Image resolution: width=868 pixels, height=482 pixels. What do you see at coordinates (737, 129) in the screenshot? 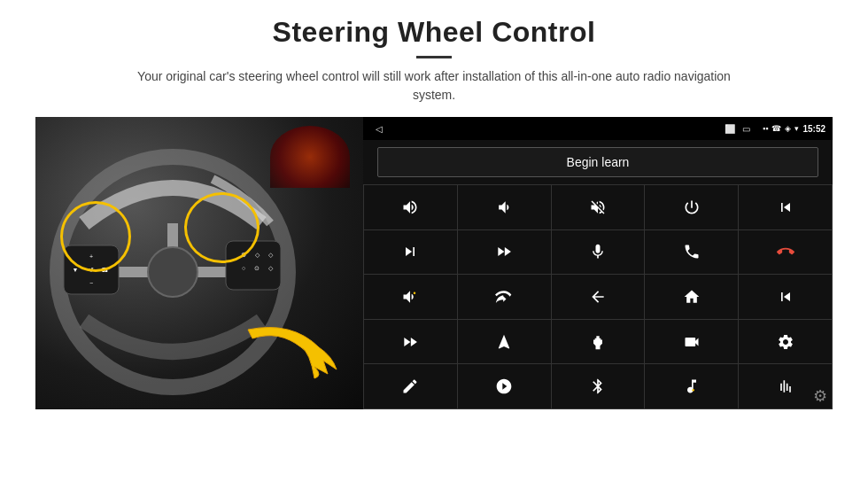
I see `nav-icons: ⬜ ▭` at bounding box center [737, 129].